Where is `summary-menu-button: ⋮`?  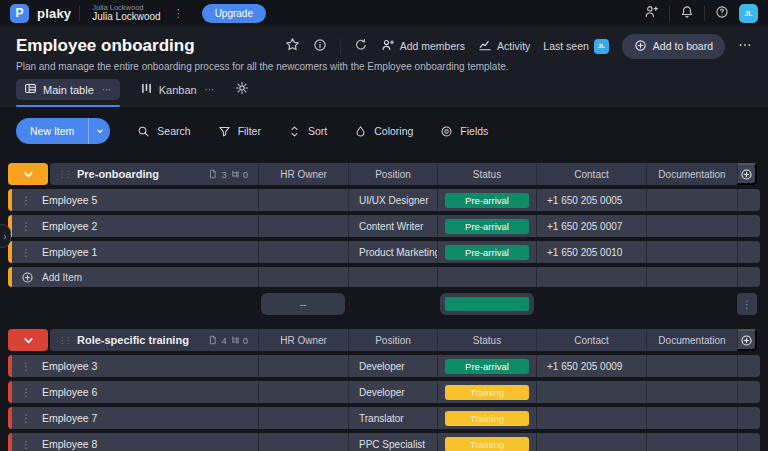 summary-menu-button: ⋮ is located at coordinates (747, 304).